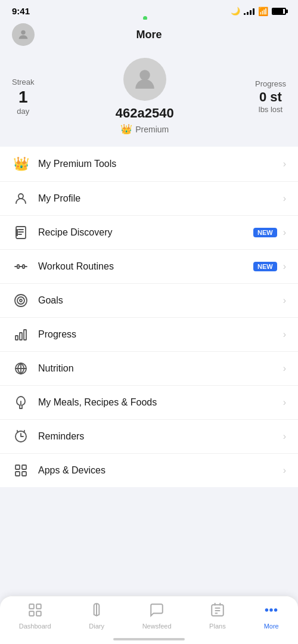 Image resolution: width=298 pixels, height=644 pixels. What do you see at coordinates (271, 616) in the screenshot?
I see `nav-item-more: More` at bounding box center [271, 616].